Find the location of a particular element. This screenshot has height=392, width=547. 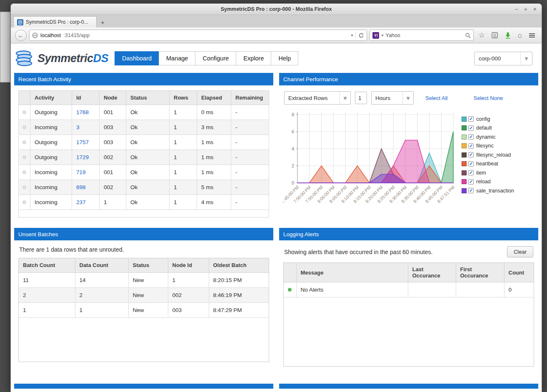

alert-count: 0 is located at coordinates (519, 290).